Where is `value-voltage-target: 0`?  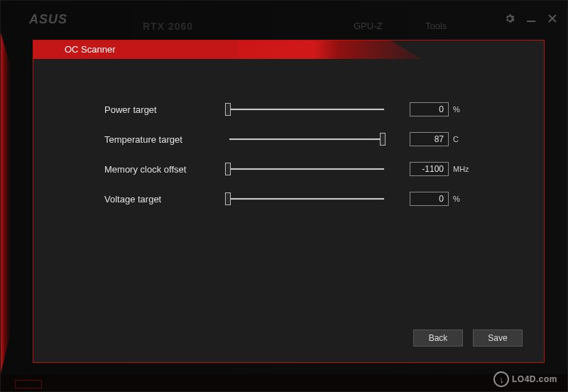
value-voltage-target: 0 is located at coordinates (429, 199).